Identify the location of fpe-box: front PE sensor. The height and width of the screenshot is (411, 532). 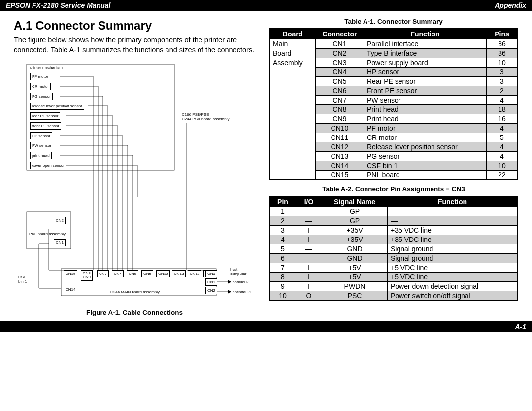
(45, 126).